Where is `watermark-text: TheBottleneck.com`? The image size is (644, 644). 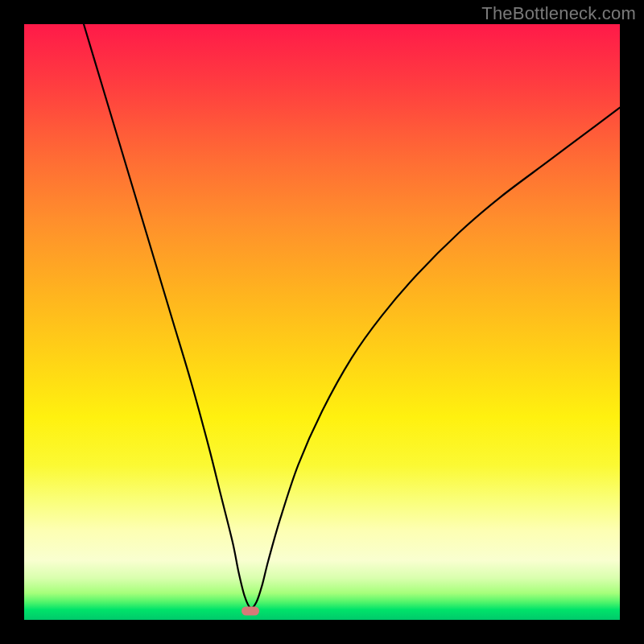
watermark-text: TheBottleneck.com is located at coordinates (559, 14).